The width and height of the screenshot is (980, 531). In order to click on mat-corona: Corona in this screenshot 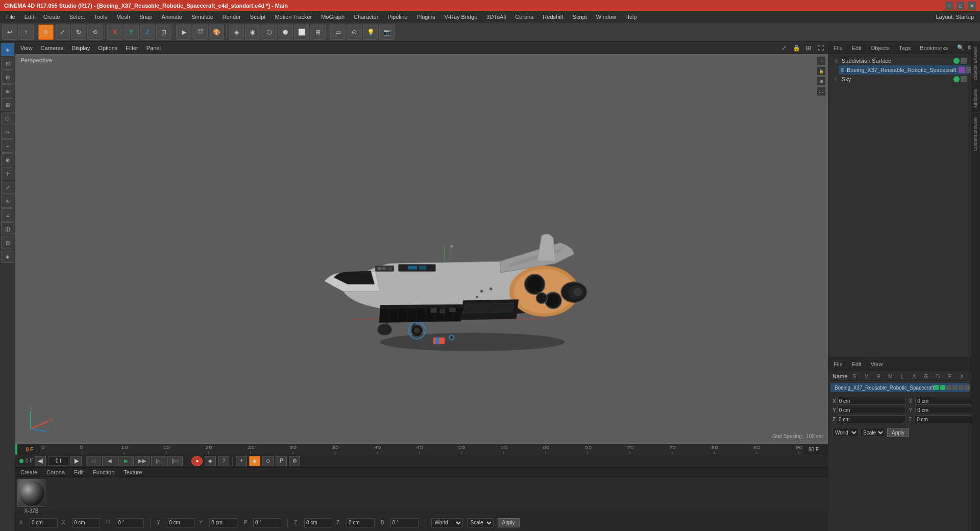, I will do `click(56, 472)`.